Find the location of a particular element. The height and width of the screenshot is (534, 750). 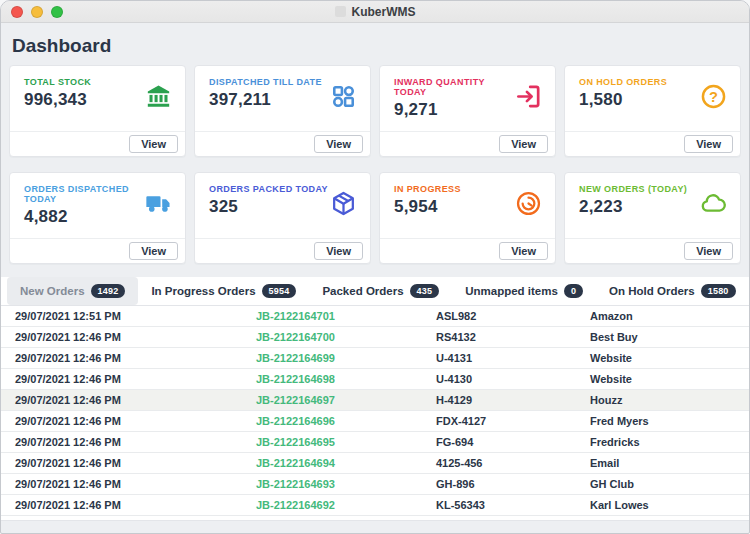

window-title: KuberWMS is located at coordinates (384, 12).